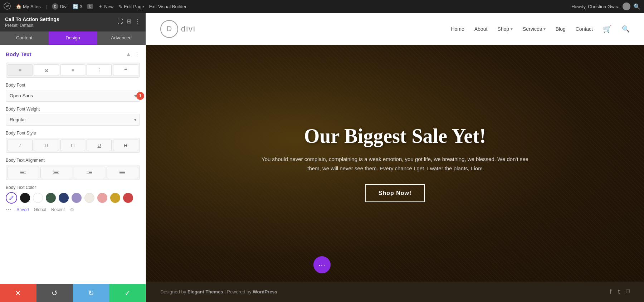 The image size is (644, 302). I want to click on tab-design: Design, so click(73, 38).